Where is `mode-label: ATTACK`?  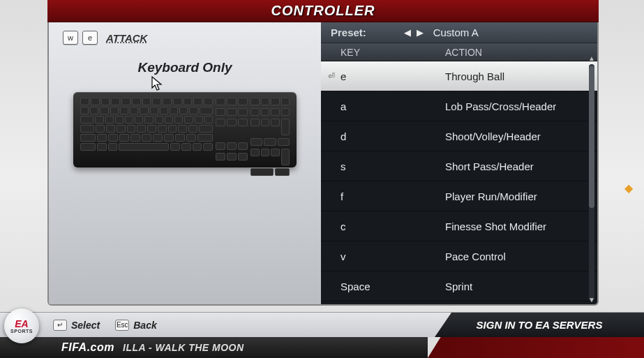
mode-label: ATTACK is located at coordinates (127, 38).